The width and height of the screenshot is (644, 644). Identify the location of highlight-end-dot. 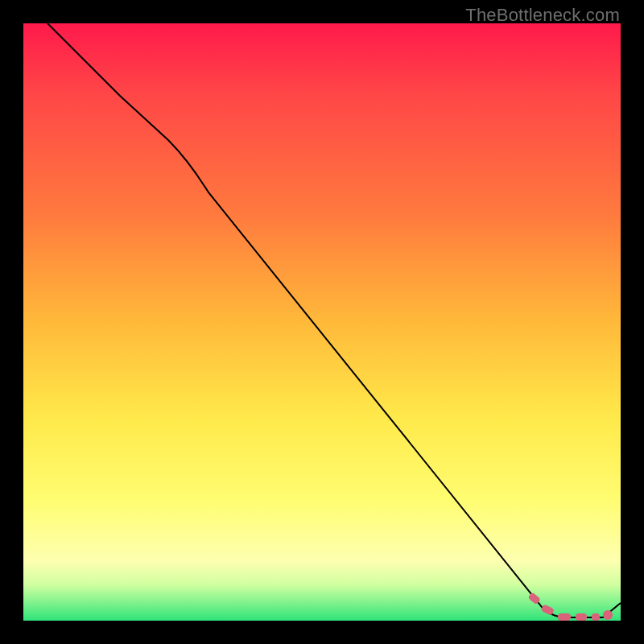
(608, 615).